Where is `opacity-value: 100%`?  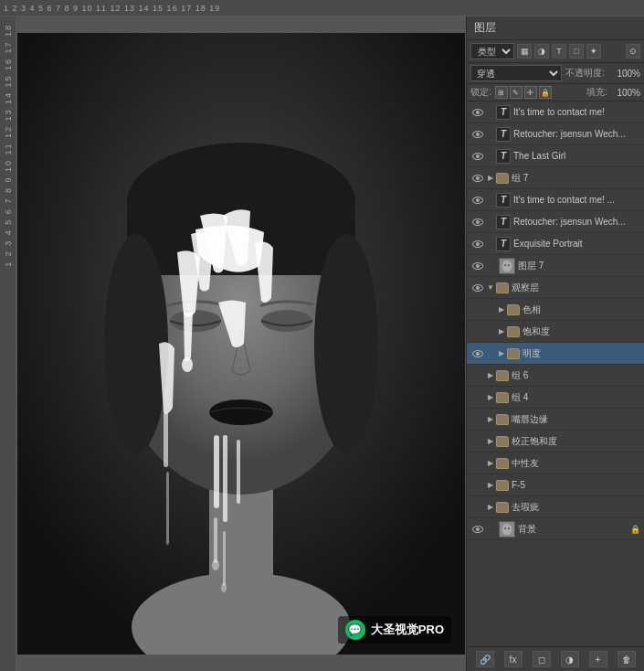
opacity-value: 100% is located at coordinates (625, 73).